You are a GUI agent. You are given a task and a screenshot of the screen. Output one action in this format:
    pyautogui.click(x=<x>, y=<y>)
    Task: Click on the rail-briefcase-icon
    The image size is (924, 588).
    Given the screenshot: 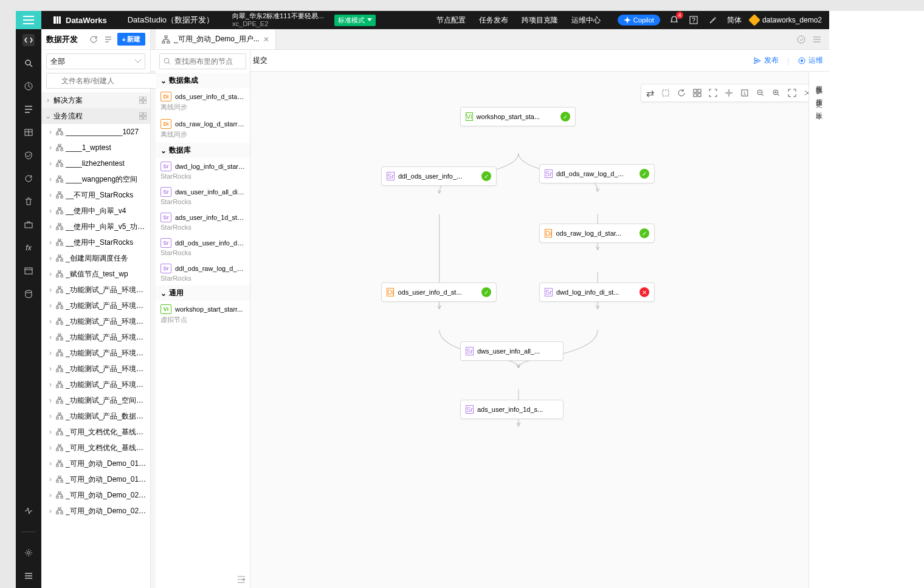 What is the action you would take?
    pyautogui.click(x=29, y=225)
    